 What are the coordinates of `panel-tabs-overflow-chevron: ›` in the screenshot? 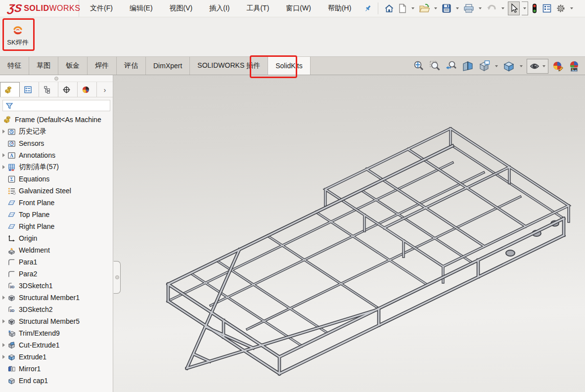 It's located at (105, 89).